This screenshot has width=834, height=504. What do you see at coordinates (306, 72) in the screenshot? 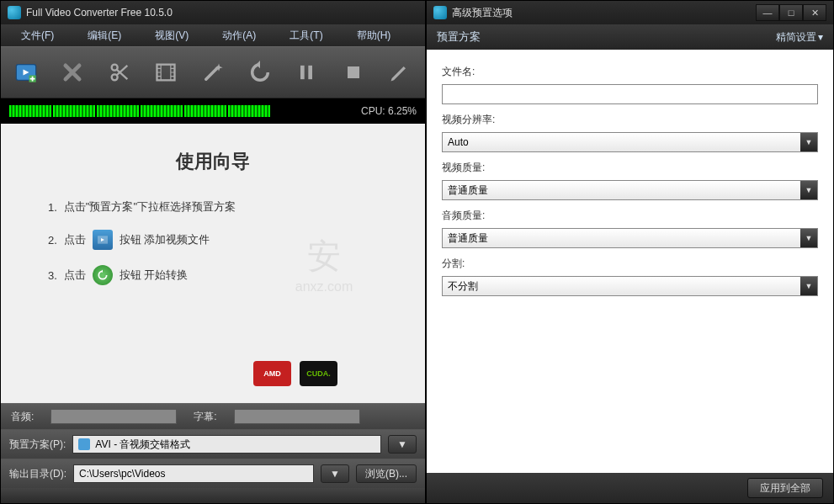
I see `pause-button` at bounding box center [306, 72].